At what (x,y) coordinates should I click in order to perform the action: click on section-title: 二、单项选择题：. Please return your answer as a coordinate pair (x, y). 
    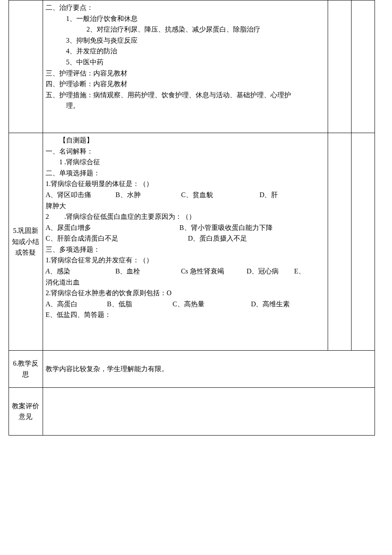
    Looking at the image, I should click on (185, 173).